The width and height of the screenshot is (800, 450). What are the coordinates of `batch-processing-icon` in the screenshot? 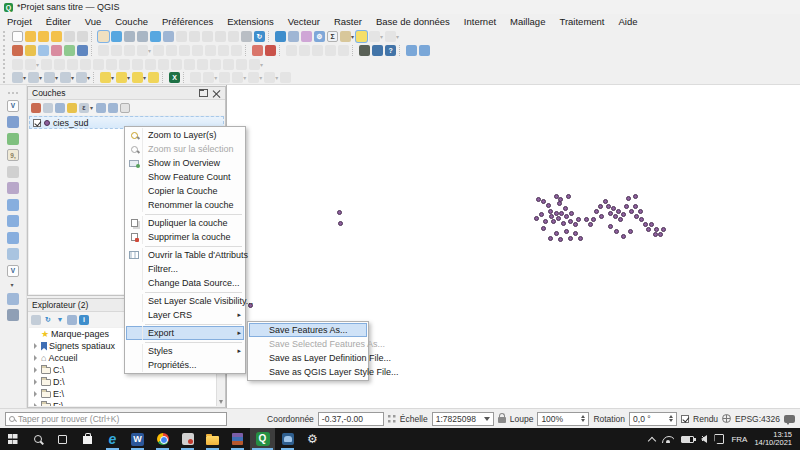 It's located at (254, 78).